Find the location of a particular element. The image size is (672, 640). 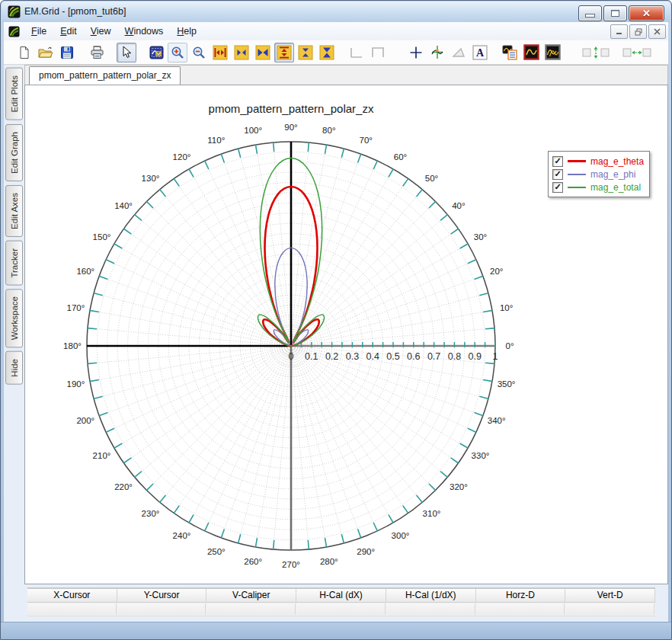

pointer-arrow-icon is located at coordinates (126, 52).